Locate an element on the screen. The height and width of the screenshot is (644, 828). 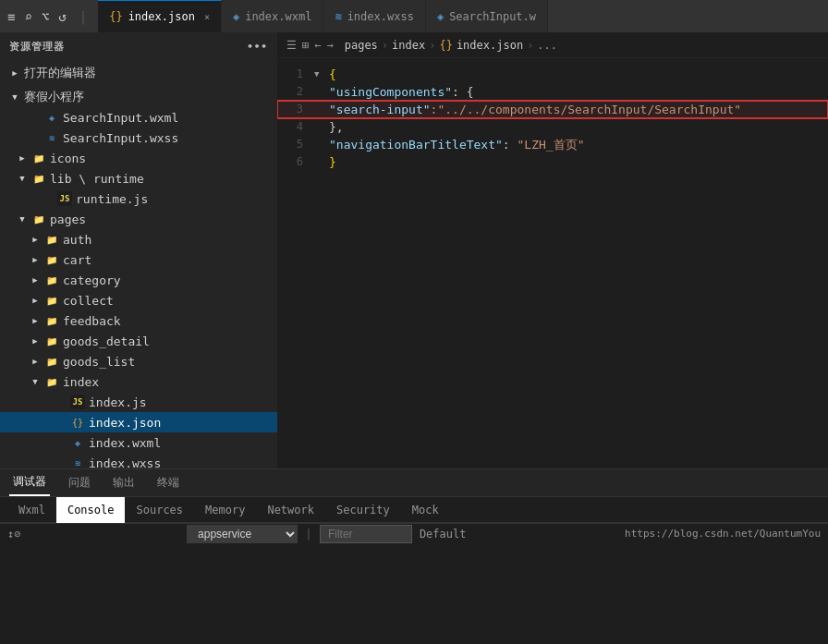
console-tab-Wxml: Wxml is located at coordinates (31, 510).